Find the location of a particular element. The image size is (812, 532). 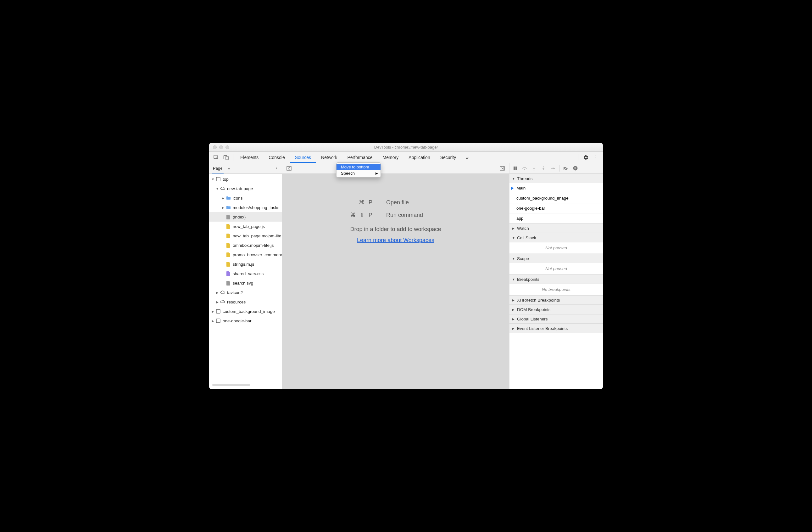

folder-icon is located at coordinates (228, 198).